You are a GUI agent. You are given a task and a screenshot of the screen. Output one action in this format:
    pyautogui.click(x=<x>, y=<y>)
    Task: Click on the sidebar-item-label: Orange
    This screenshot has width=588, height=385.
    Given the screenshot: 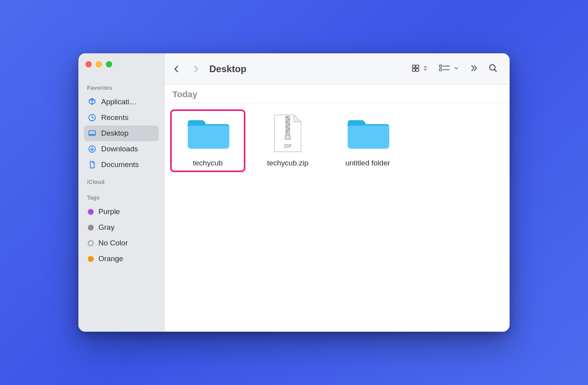 What is the action you would take?
    pyautogui.click(x=127, y=259)
    